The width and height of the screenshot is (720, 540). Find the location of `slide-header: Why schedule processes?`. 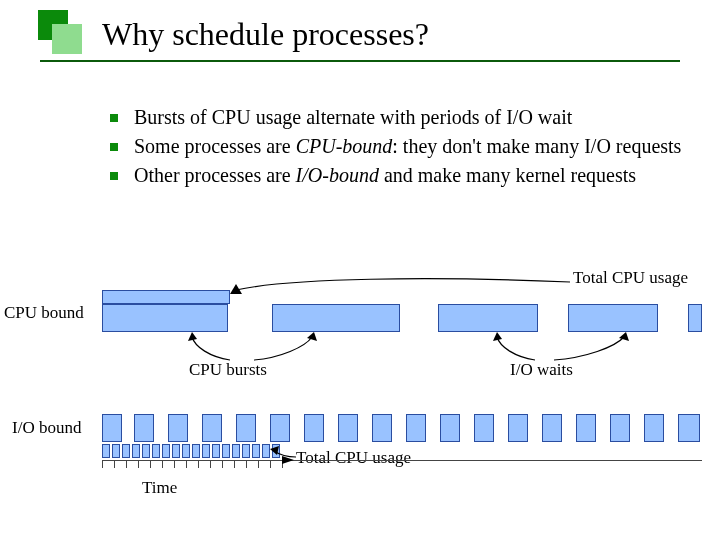

slide-header: Why schedule processes? is located at coordinates (360, 39).